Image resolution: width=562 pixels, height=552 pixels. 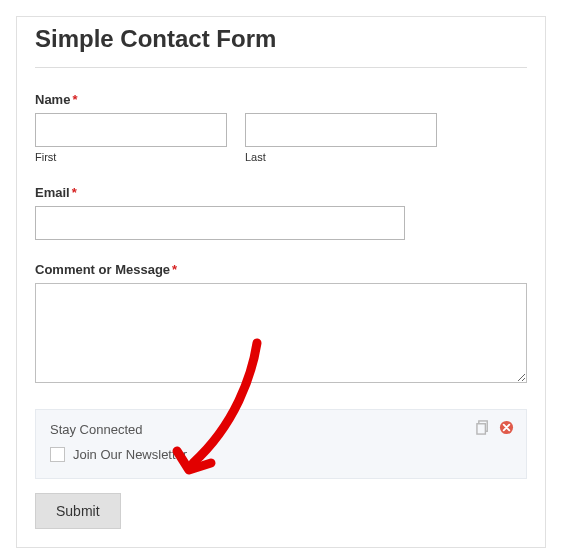 I want to click on newsletter-checkbox, so click(x=58, y=454).